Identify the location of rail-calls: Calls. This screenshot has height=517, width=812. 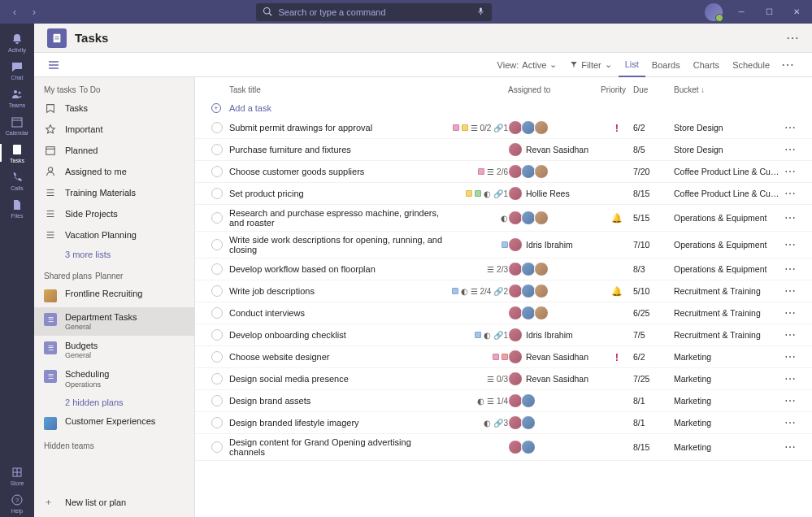
(17, 180).